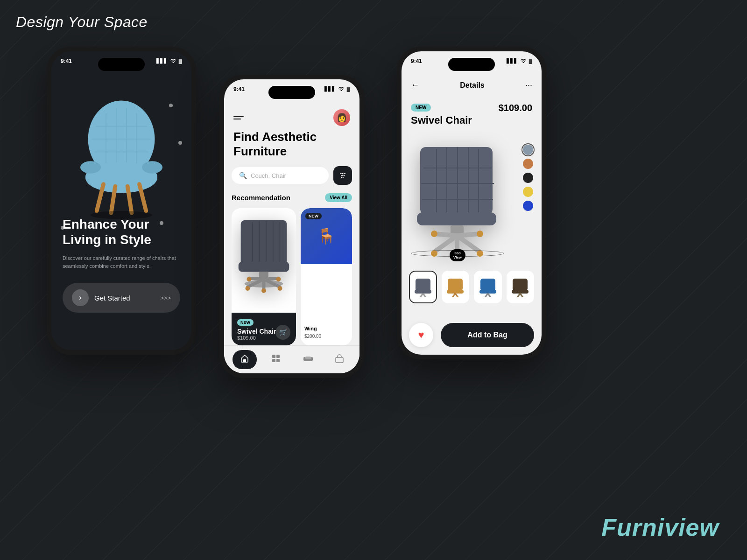  What do you see at coordinates (515, 108) in the screenshot?
I see `product-detail-price: $109.00` at bounding box center [515, 108].